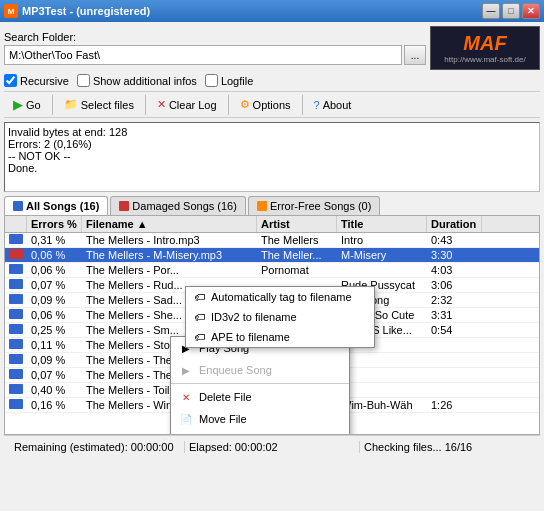 This screenshot has height=511, width=544. What do you see at coordinates (484, 44) in the screenshot?
I see `logo-text: MAF` at bounding box center [484, 44].